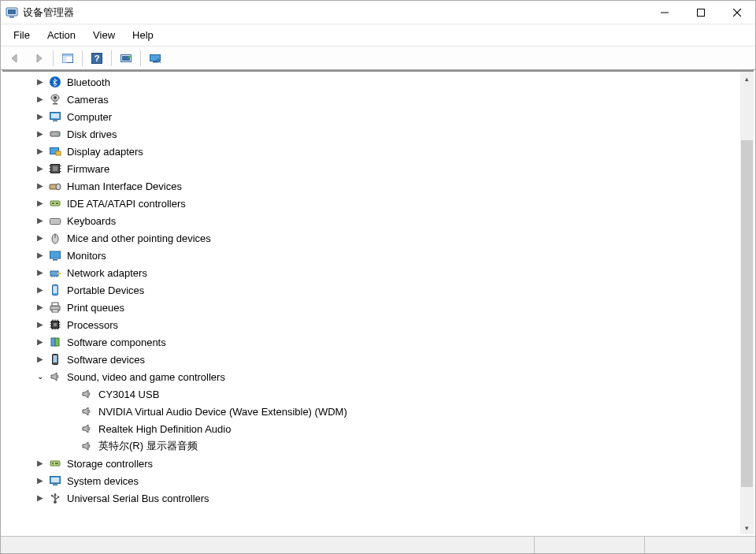  Describe the element at coordinates (12, 13) in the screenshot. I see `device-manager-icon` at that location.